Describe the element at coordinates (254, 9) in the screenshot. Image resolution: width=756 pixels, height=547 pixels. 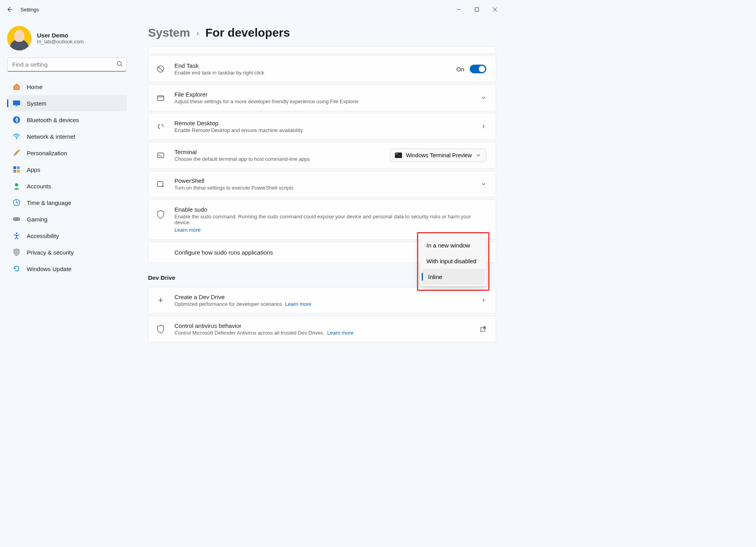
I see `titlebar: Settings` at that location.